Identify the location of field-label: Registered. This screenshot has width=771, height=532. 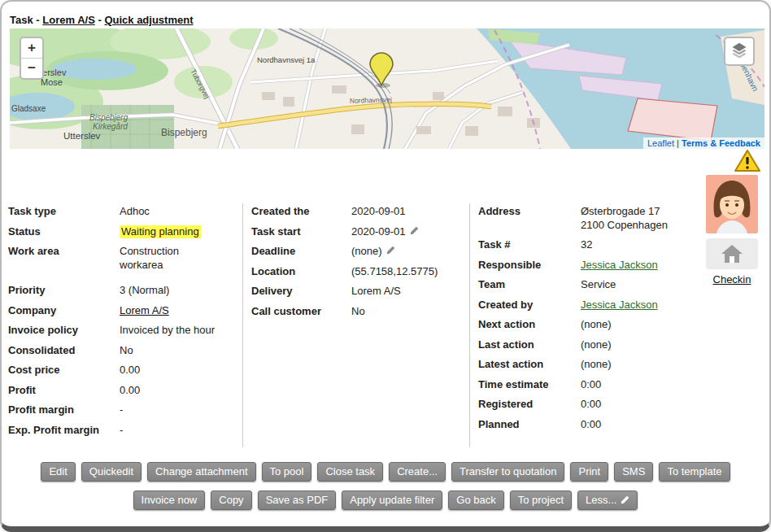
(529, 405).